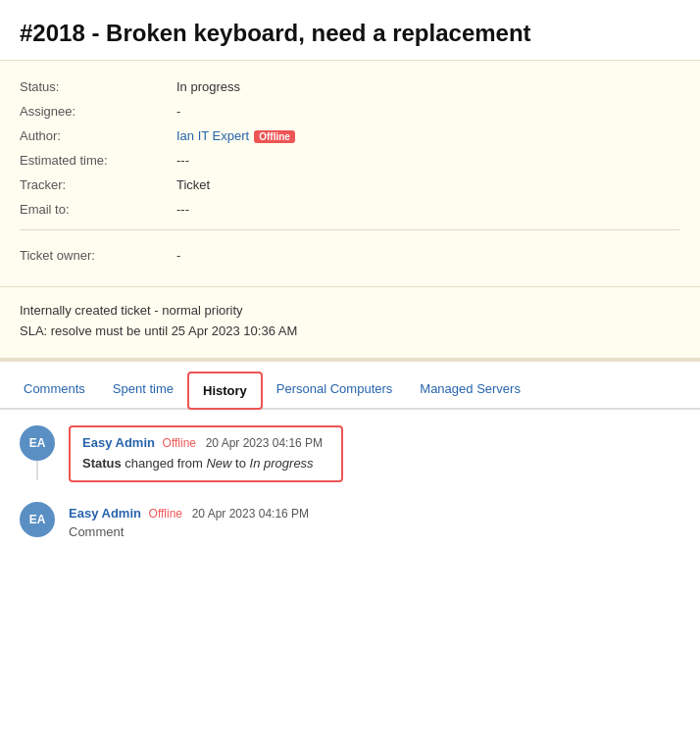 This screenshot has height=745, width=700. Describe the element at coordinates (265, 443) in the screenshot. I see `history-timestamp-1: 20 Apr 2023 04:16 PM` at that location.